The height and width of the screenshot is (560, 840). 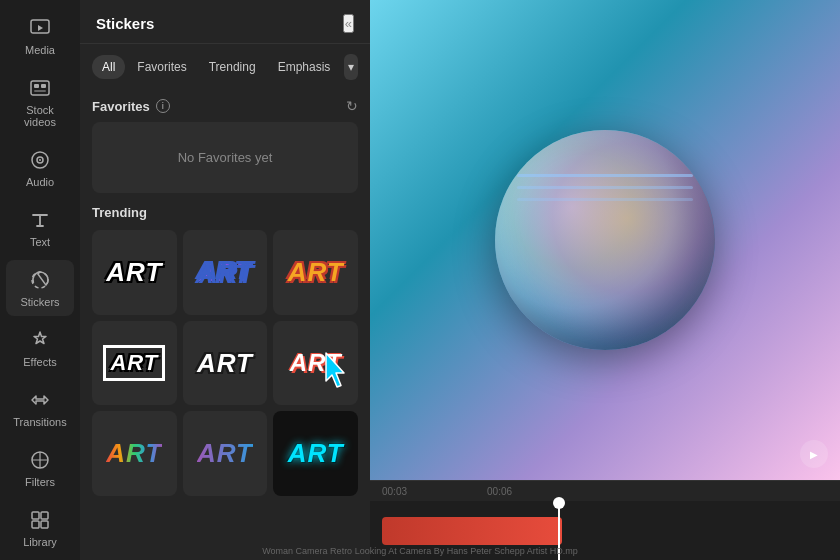 What do you see at coordinates (108, 67) in the screenshot?
I see `tab-all: All` at bounding box center [108, 67].